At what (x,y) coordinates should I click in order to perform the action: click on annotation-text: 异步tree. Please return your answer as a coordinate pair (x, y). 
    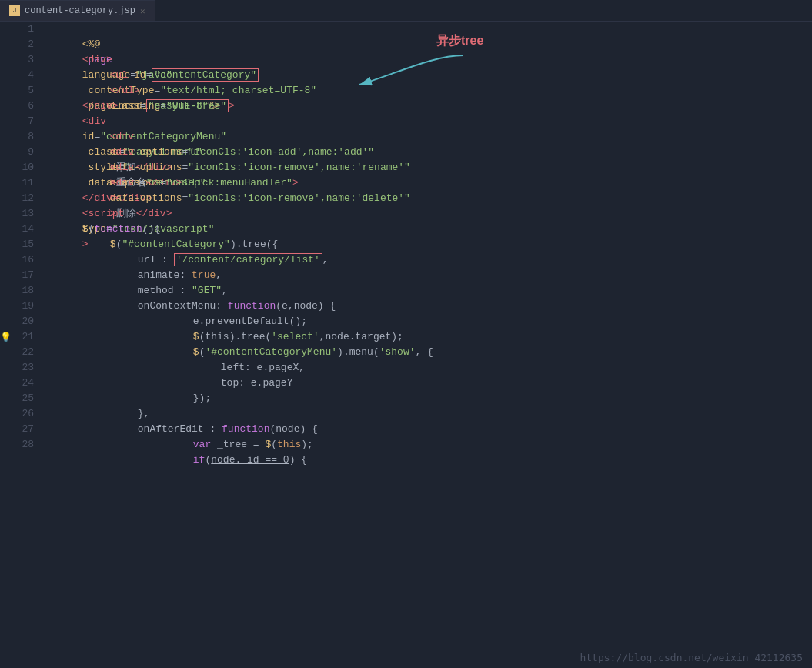
    Looking at the image, I should click on (460, 42).